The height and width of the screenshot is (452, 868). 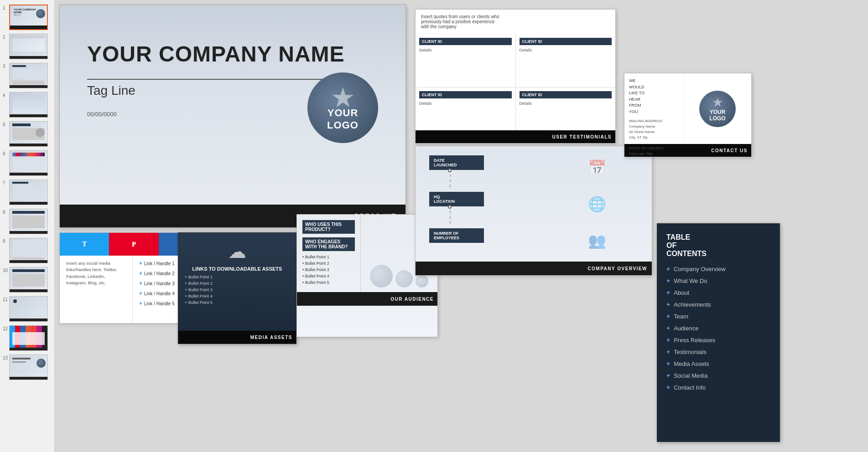 What do you see at coordinates (668, 304) in the screenshot?
I see `toc-plus-icon-4: +` at bounding box center [668, 304].